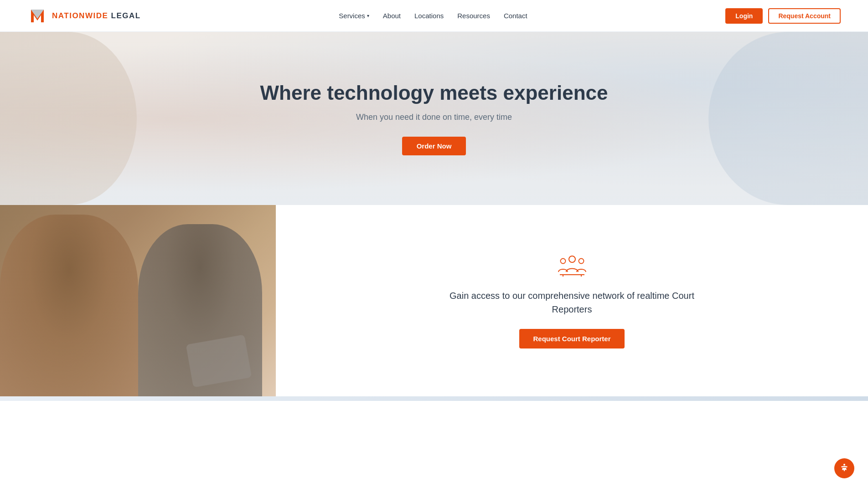 The image size is (868, 492). I want to click on left-image-panel, so click(138, 301).